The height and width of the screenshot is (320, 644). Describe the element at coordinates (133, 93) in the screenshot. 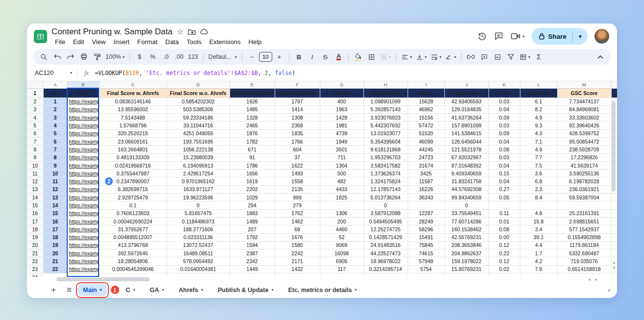

I see `header-cell: Final Score w. Ahrefs` at that location.